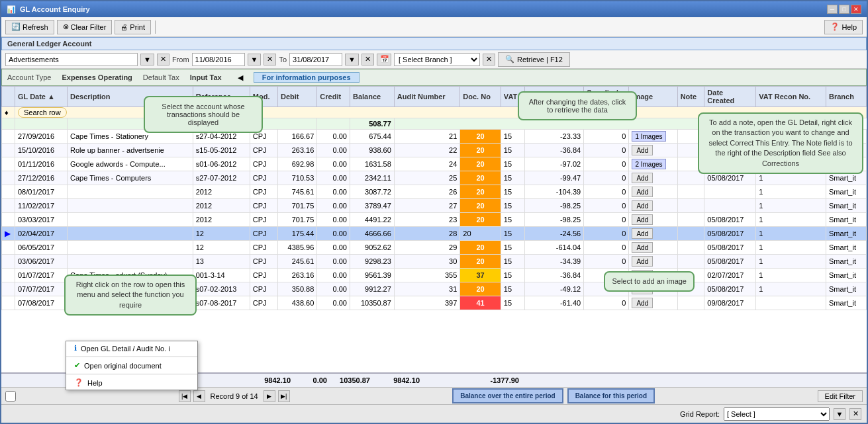  Describe the element at coordinates (218, 60) in the screenshot. I see `from-date-input` at that location.